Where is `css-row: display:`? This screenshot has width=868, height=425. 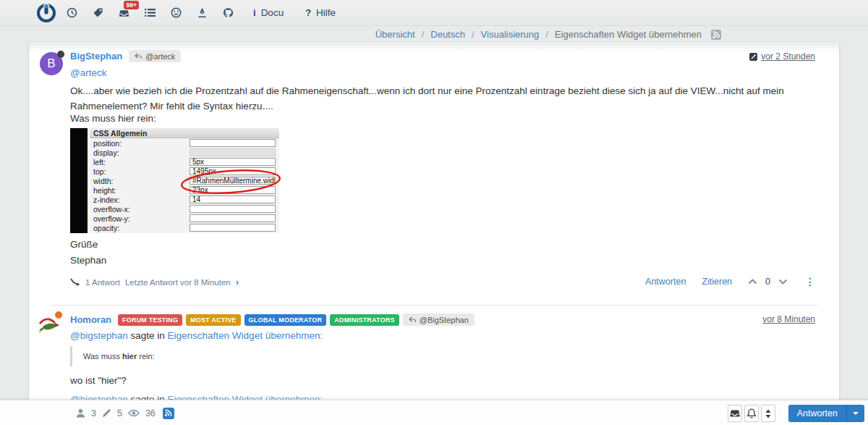 css-row: display: is located at coordinates (184, 152).